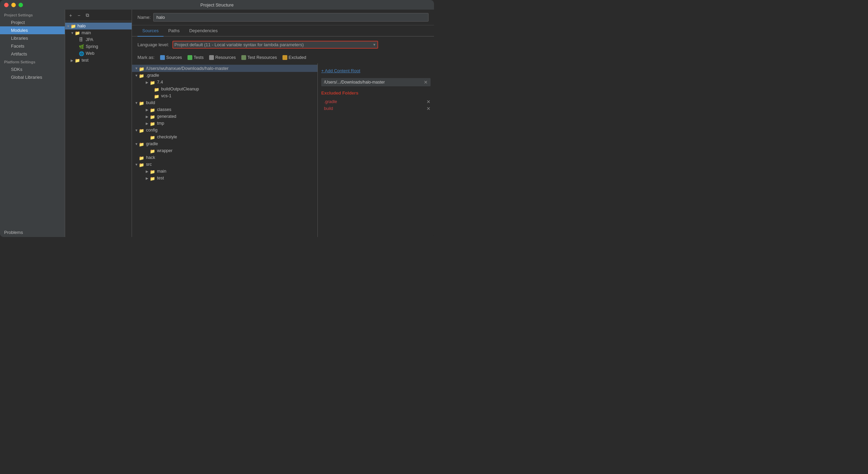  Describe the element at coordinates (142, 144) in the screenshot. I see `folder-gradle-dir-icon: 📁` at that location.